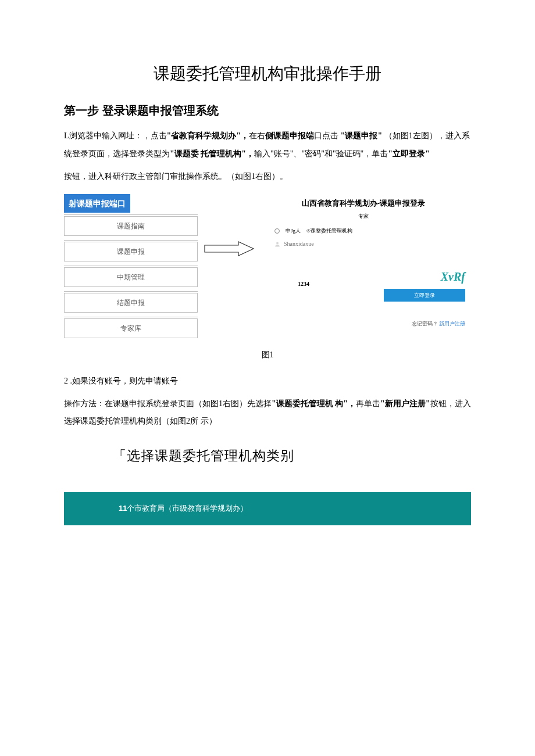 The height and width of the screenshot is (756, 535). I want to click on text-bold: "省教育科学规划办"，, so click(208, 136).